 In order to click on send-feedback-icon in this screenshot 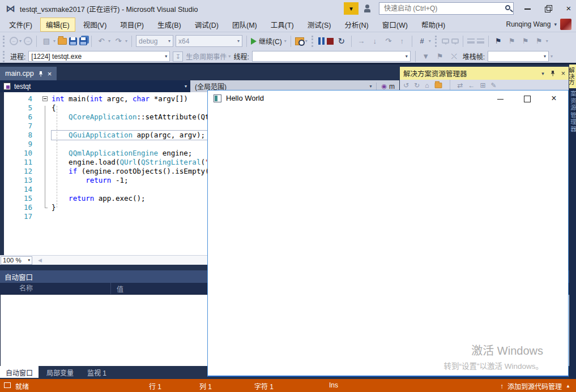, I will do `click(369, 8)`.